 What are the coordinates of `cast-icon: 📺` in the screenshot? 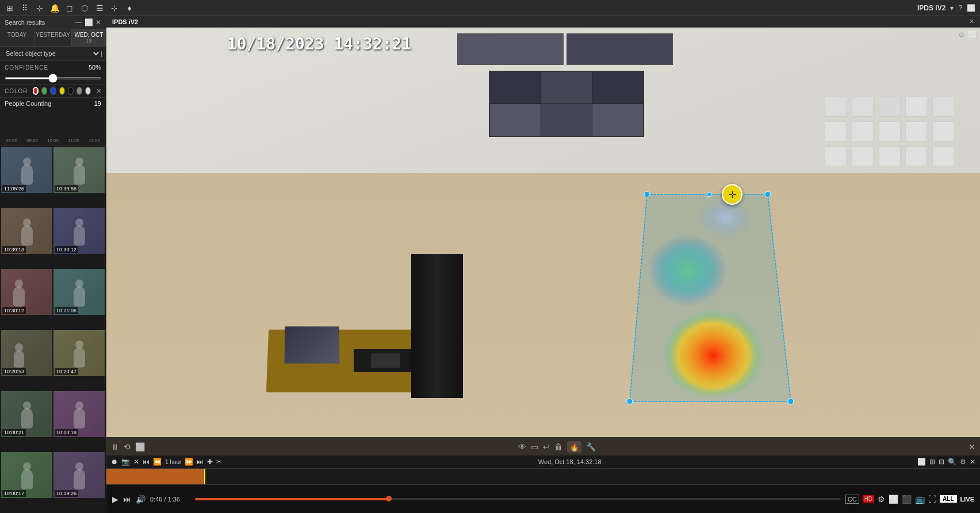 It's located at (920, 499).